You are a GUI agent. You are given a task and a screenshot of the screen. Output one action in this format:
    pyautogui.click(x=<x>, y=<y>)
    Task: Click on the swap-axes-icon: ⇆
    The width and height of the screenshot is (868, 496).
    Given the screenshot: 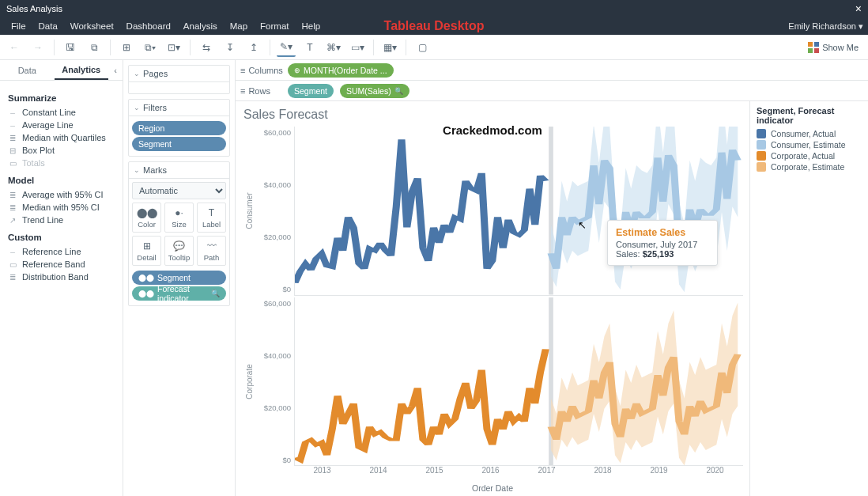 What is the action you would take?
    pyautogui.click(x=206, y=47)
    